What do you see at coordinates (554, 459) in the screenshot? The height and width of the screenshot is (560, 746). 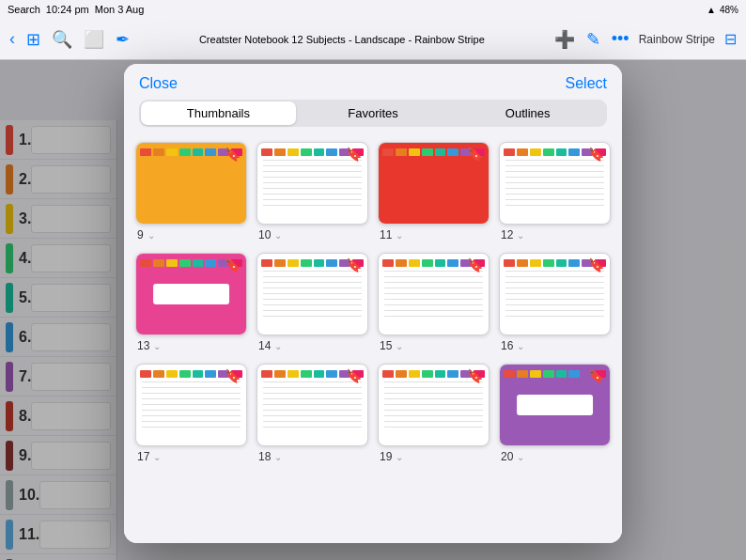 I see `thumb-label-row-20: 20 ⌄` at bounding box center [554, 459].